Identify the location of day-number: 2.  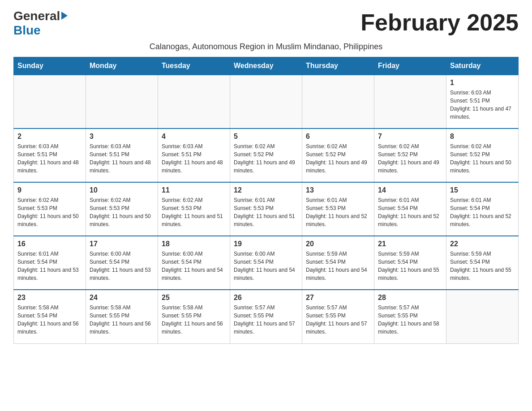
(50, 137).